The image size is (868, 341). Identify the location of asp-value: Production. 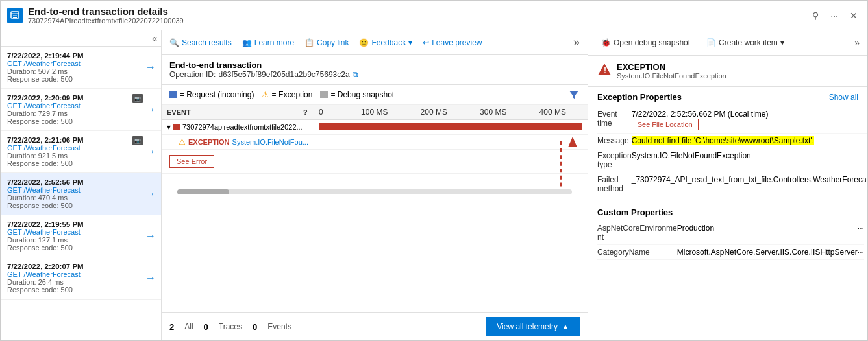
(767, 233).